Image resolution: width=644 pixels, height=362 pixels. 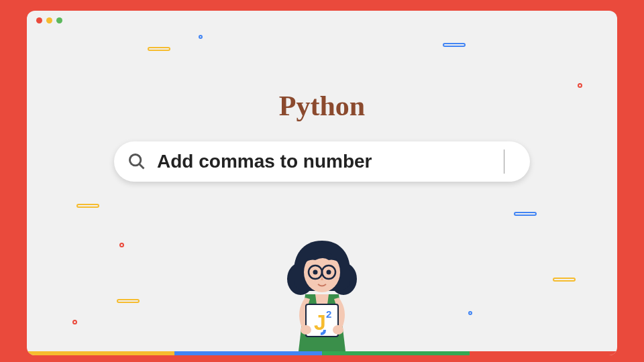 I want to click on maximize-icon, so click(x=59, y=20).